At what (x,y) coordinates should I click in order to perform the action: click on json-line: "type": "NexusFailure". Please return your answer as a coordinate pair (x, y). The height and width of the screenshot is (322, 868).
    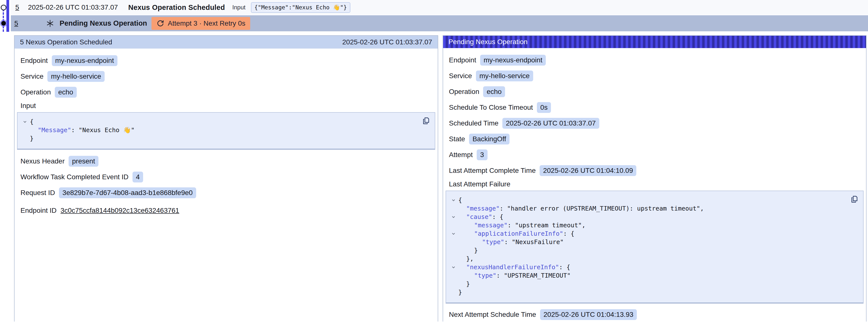
    Looking at the image, I should click on (647, 242).